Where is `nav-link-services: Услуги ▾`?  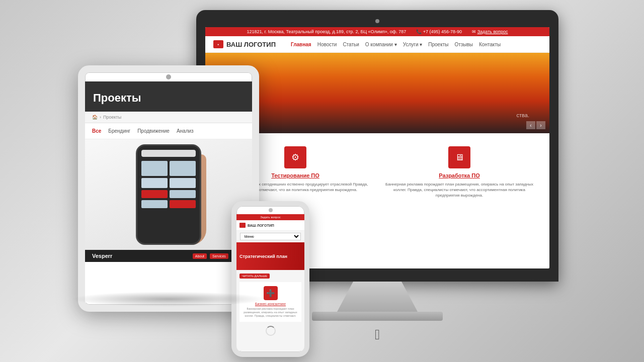
nav-link-services: Услуги ▾ is located at coordinates (413, 44).